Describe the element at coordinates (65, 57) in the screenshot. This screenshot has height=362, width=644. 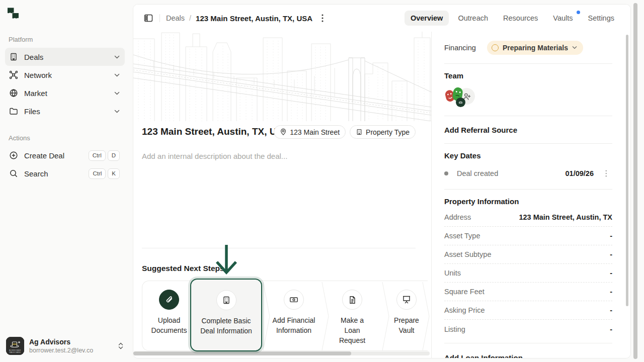
I see `sidebar-item-deals: Deals` at that location.